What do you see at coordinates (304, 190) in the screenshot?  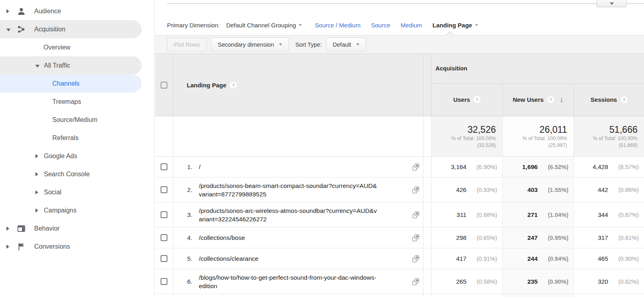 I see `landing-page-path: /products/sonos-beam-smart-compact-sound…` at bounding box center [304, 190].